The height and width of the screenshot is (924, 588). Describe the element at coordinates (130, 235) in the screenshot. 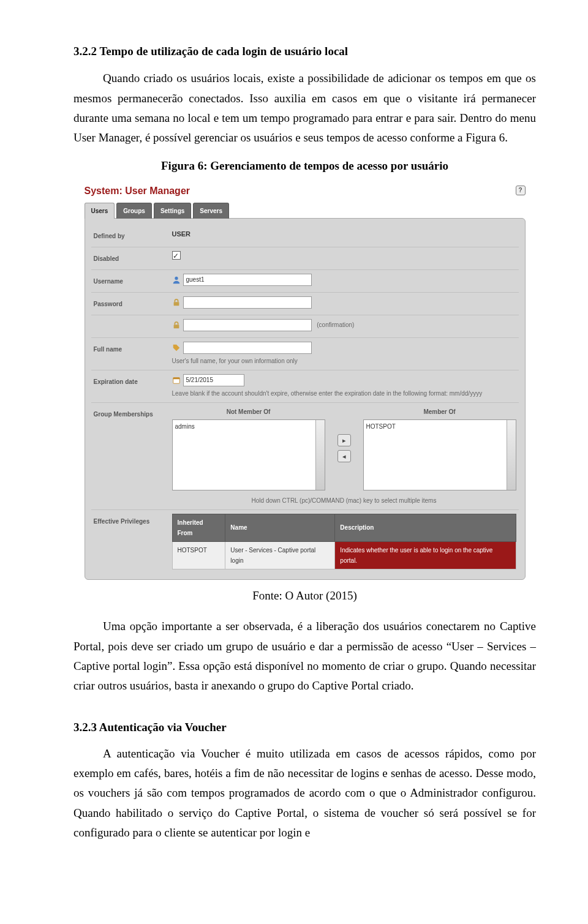

I see `label-defined-by: Defined by` at that location.